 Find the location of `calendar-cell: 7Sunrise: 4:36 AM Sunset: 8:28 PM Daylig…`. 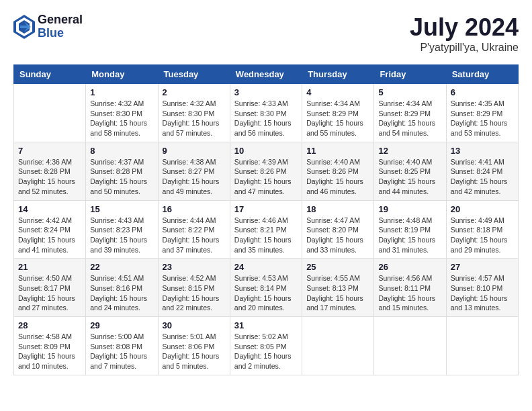

calendar-cell: 7Sunrise: 4:36 AM Sunset: 8:28 PM Daylig… is located at coordinates (50, 171).